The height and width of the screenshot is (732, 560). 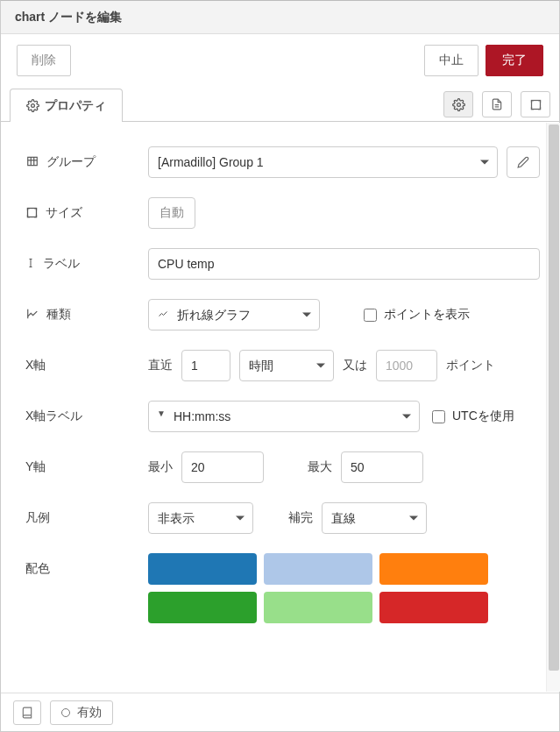 I want to click on show-points-checkbox, so click(x=370, y=316).